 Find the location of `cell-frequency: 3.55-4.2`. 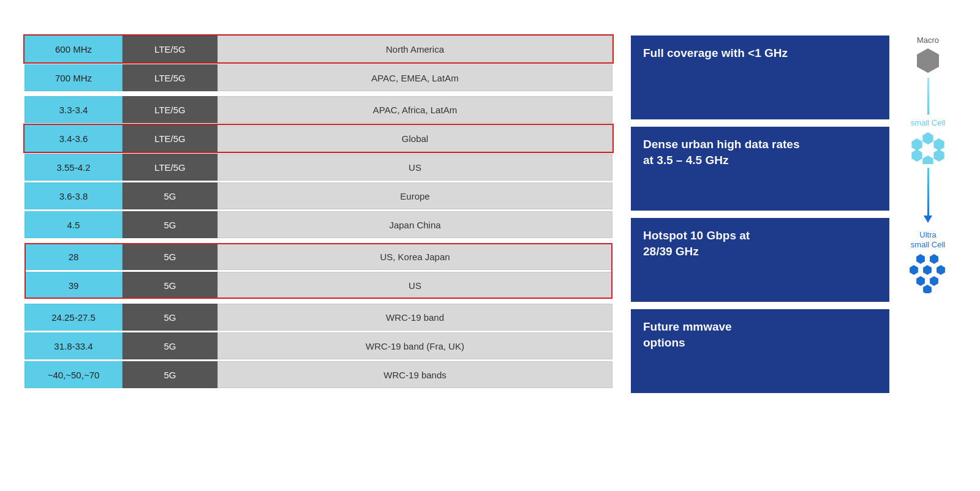

cell-frequency: 3.55-4.2 is located at coordinates (74, 167).